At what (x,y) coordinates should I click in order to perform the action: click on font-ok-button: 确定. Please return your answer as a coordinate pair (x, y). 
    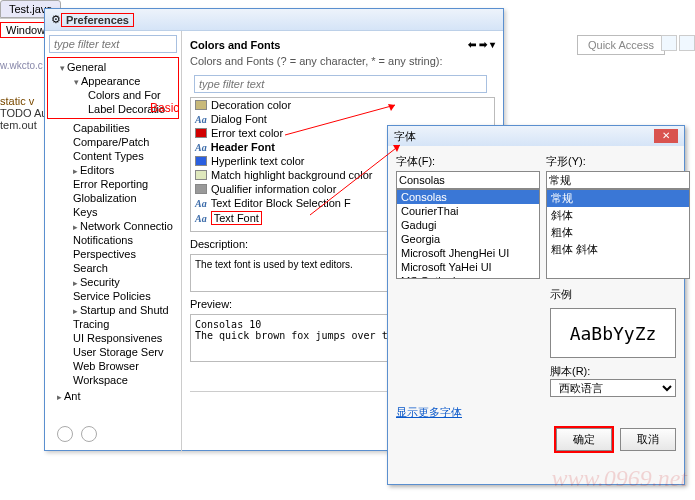
    Looking at the image, I should click on (584, 440).